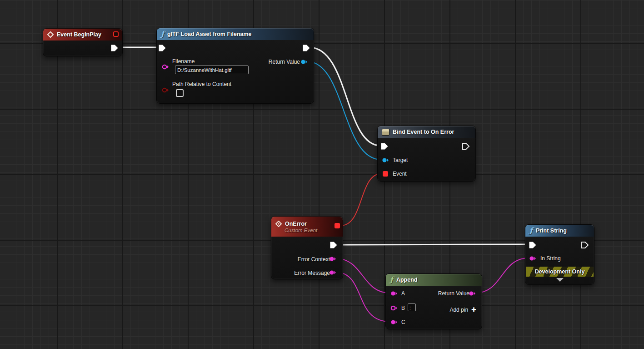 The width and height of the screenshot is (644, 349). Describe the element at coordinates (385, 174) in the screenshot. I see `delegate-pin-event` at that location.